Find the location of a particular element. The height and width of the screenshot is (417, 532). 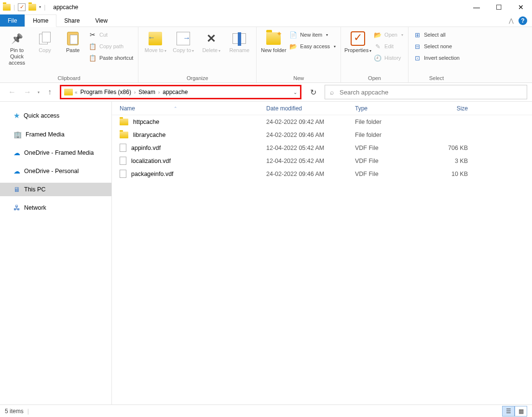

delete-button: Delete▾ is located at coordinates (211, 41).